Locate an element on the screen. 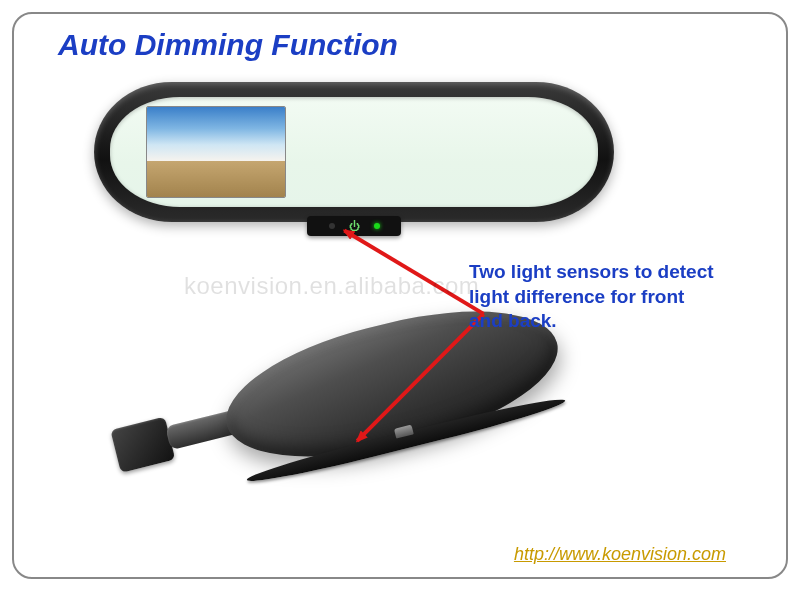 The height and width of the screenshot is (591, 800). embedded-display is located at coordinates (216, 152).